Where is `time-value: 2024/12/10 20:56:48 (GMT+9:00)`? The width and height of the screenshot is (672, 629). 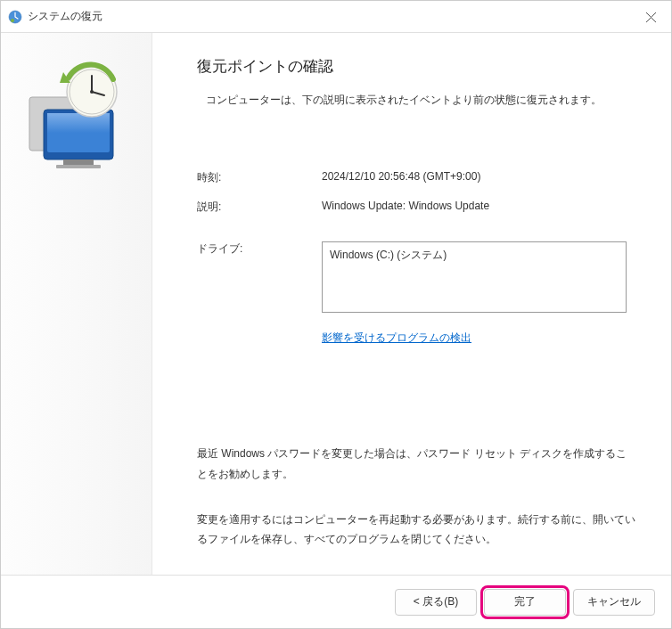
time-value: 2024/12/10 20:56:48 (GMT+9:00) is located at coordinates (479, 178).